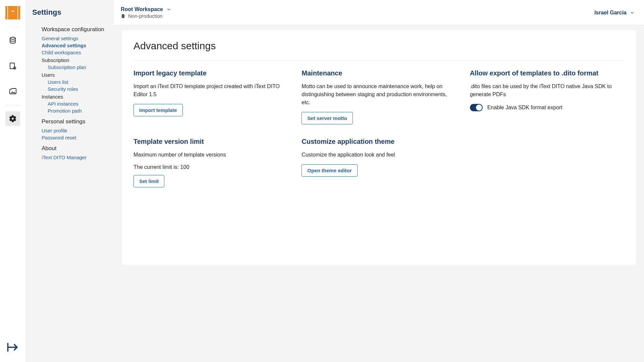 The height and width of the screenshot is (362, 644). I want to click on nav-link-security-roles: Security roles, so click(77, 89).